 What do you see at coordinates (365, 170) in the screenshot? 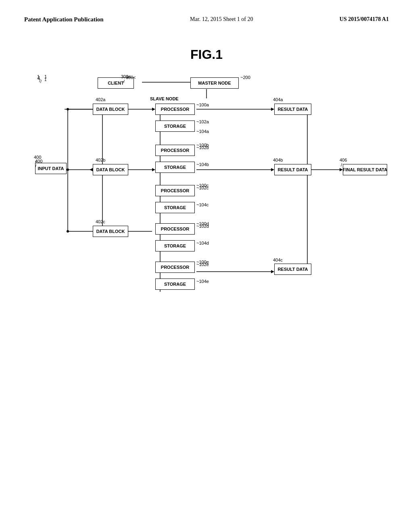
I see `final-result-data-label: FINAL RESULT DATA` at bounding box center [365, 170].